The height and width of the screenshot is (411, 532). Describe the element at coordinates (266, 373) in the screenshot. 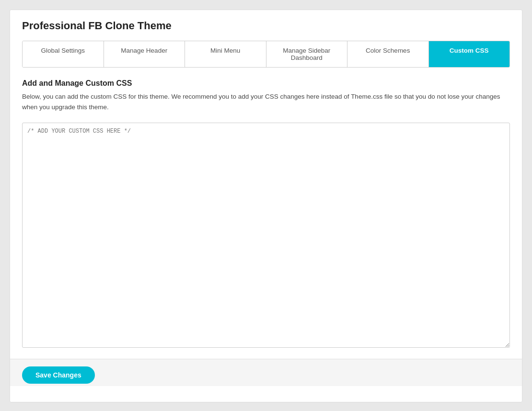

I see `footer-bar: Save Changes` at that location.